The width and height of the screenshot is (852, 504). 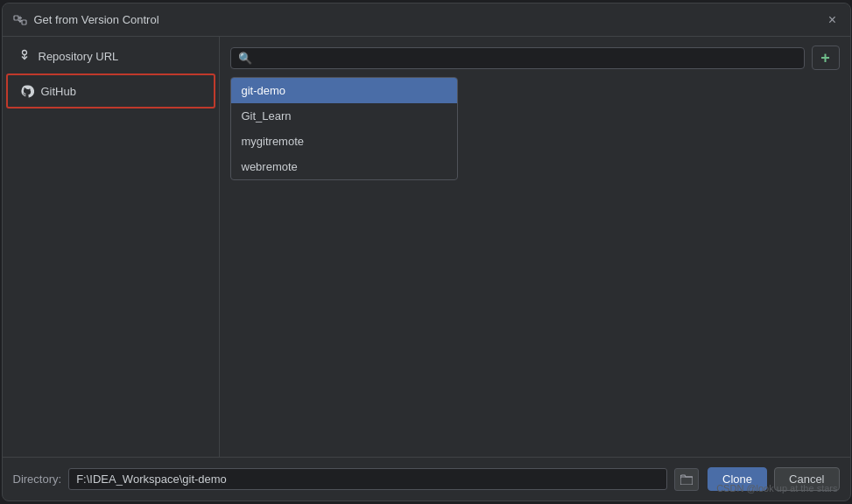 I want to click on directory-input, so click(x=368, y=480).